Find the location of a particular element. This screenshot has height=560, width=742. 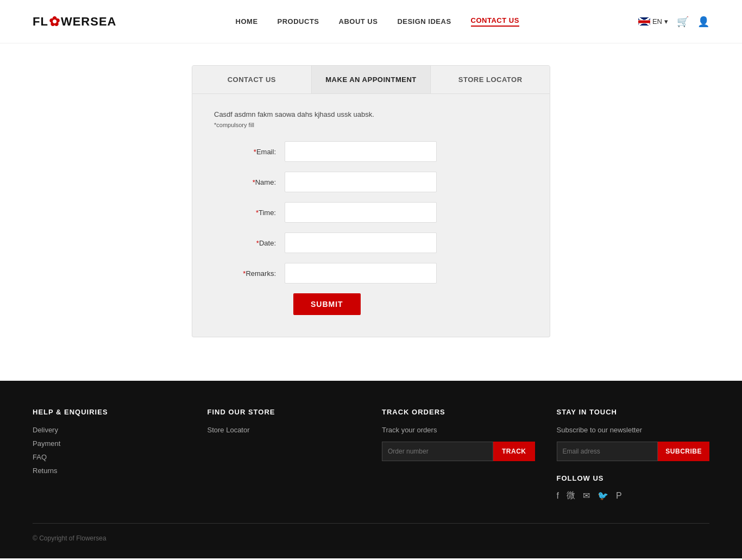

nav-home: HOME is located at coordinates (247, 22).